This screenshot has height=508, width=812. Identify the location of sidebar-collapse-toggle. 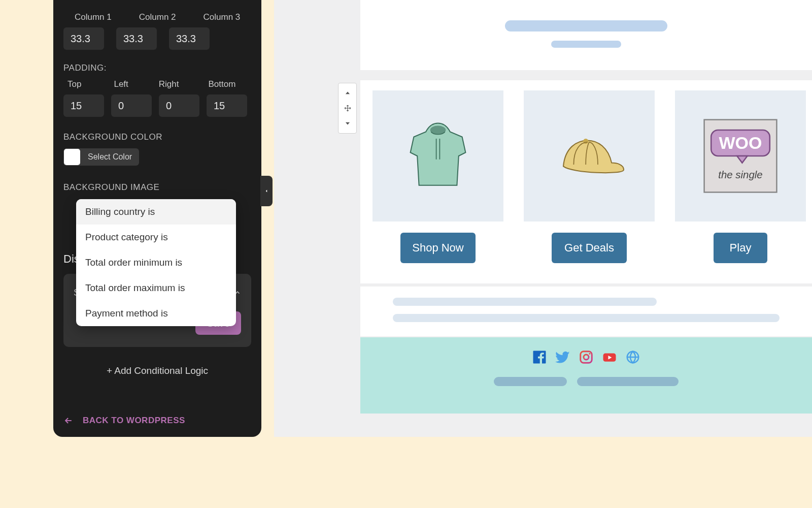
(266, 191).